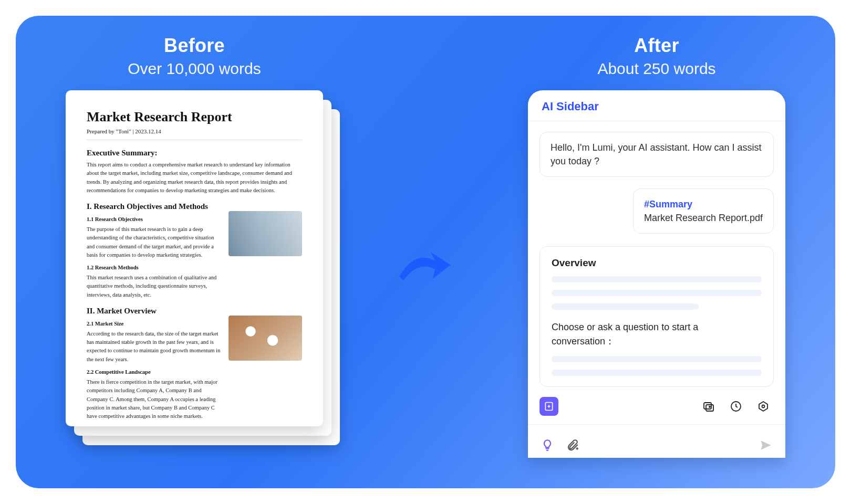 Image resolution: width=851 pixels, height=504 pixels. I want to click on attach-button, so click(573, 445).